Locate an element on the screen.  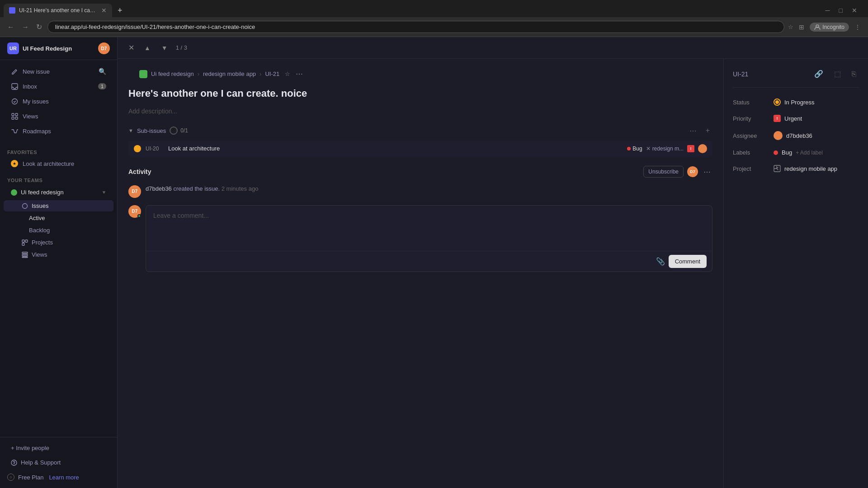
breadcrumb-project: redesign mobile app is located at coordinates (230, 74).